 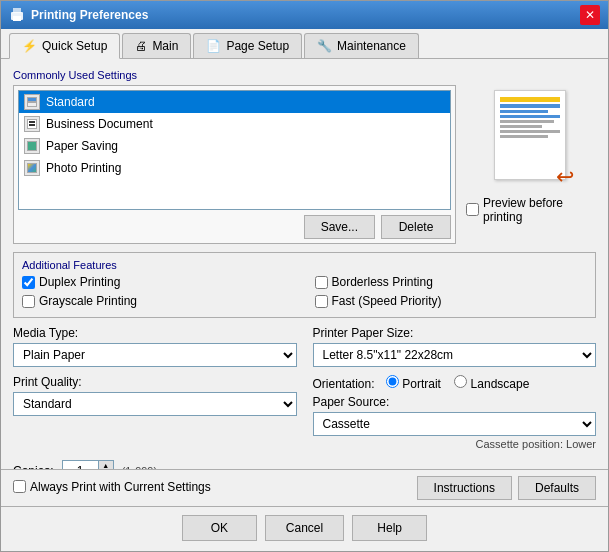 I want to click on save-button: Save..., so click(x=340, y=227).